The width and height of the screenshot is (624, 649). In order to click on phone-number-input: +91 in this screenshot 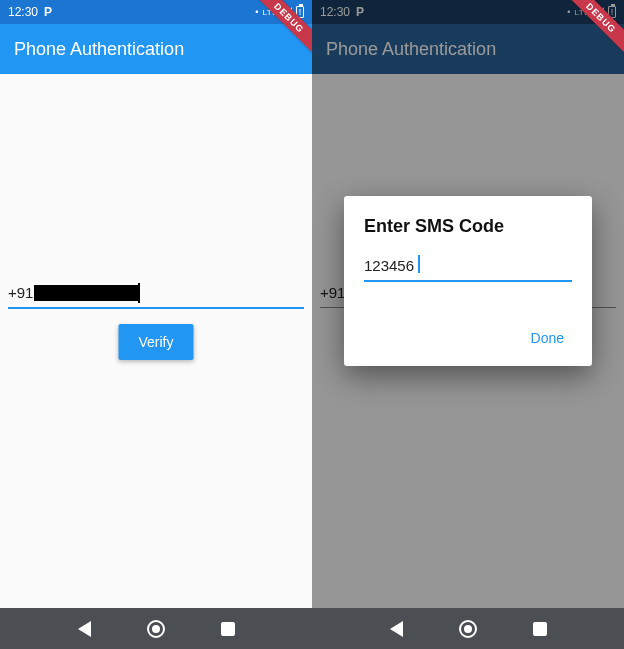, I will do `click(156, 294)`.